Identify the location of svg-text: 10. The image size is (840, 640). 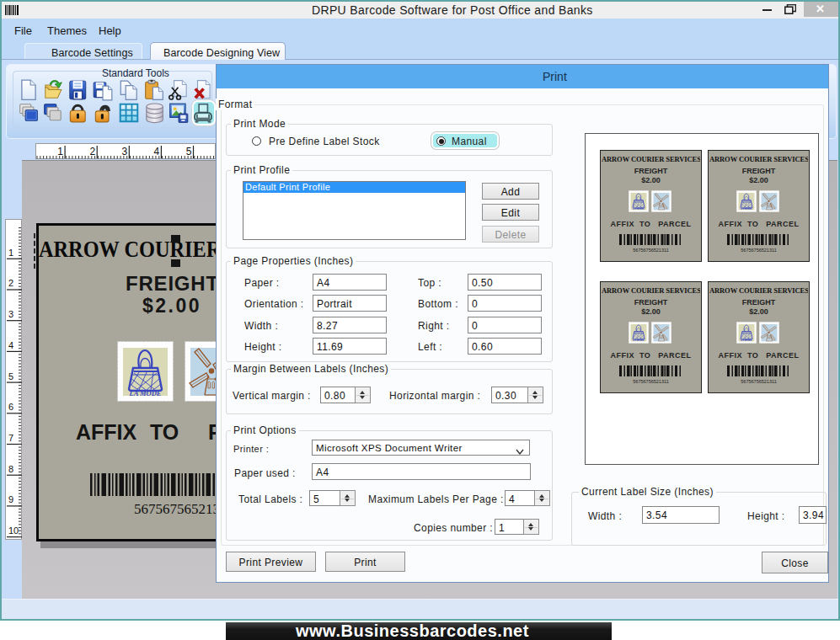
(13, 531).